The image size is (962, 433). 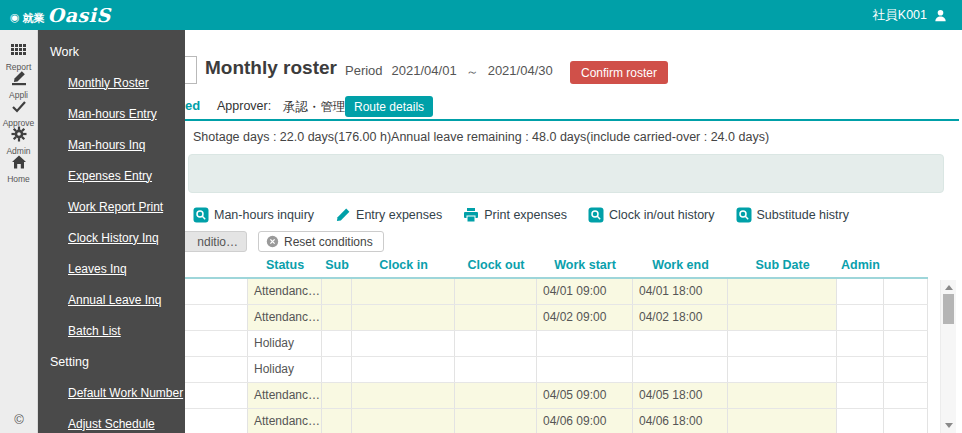 What do you see at coordinates (126, 393) in the screenshot?
I see `menu-link-default-work-number: Default Work Number` at bounding box center [126, 393].